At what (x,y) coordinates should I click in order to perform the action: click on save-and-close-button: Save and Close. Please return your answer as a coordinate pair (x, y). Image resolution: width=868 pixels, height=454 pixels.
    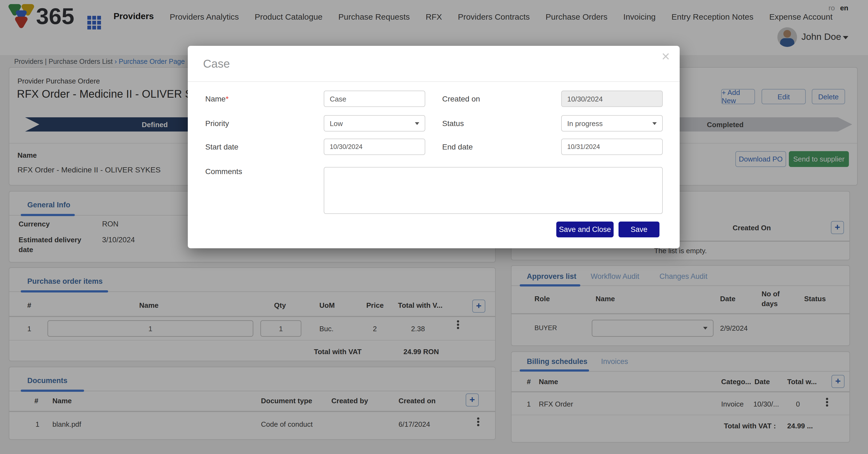
    Looking at the image, I should click on (585, 230).